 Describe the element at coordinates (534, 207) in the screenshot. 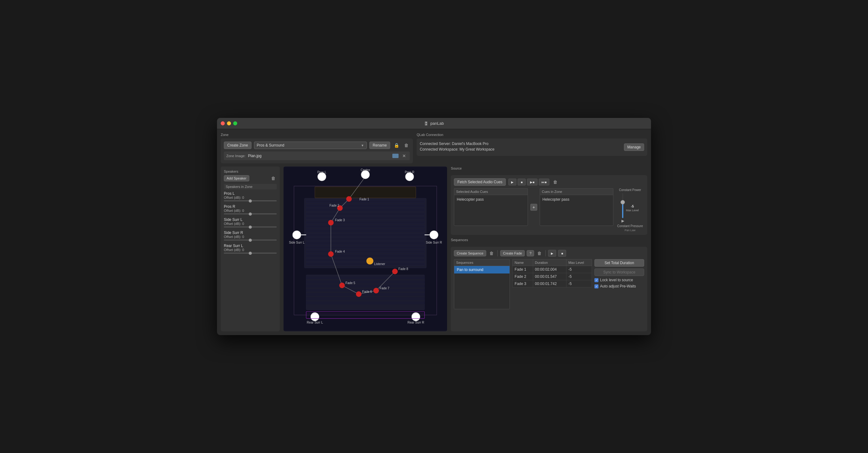

I see `source-lists: Selected Audio Cues Helecopter pass + Cu…` at that location.